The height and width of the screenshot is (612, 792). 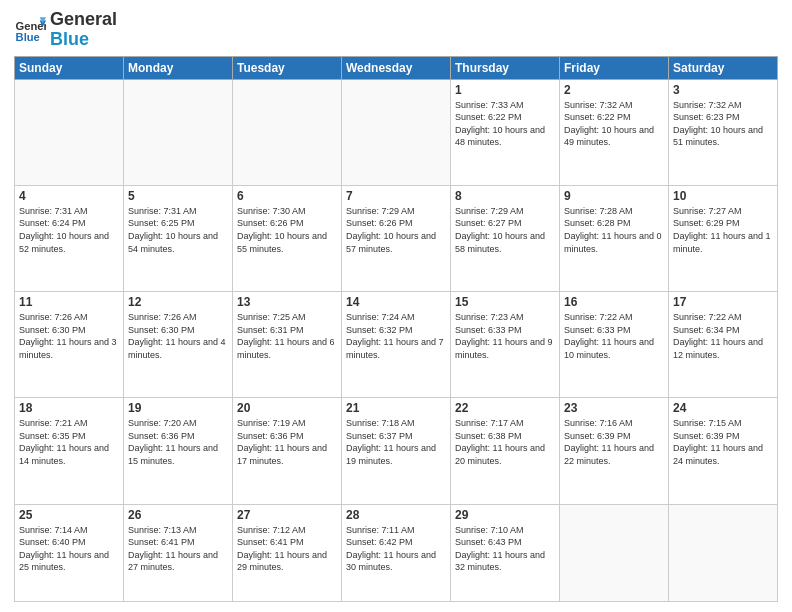 I want to click on day-info: Sunrise: 7:19 AM Sunset: 6:36 PM Dayligh…, so click(x=287, y=442).